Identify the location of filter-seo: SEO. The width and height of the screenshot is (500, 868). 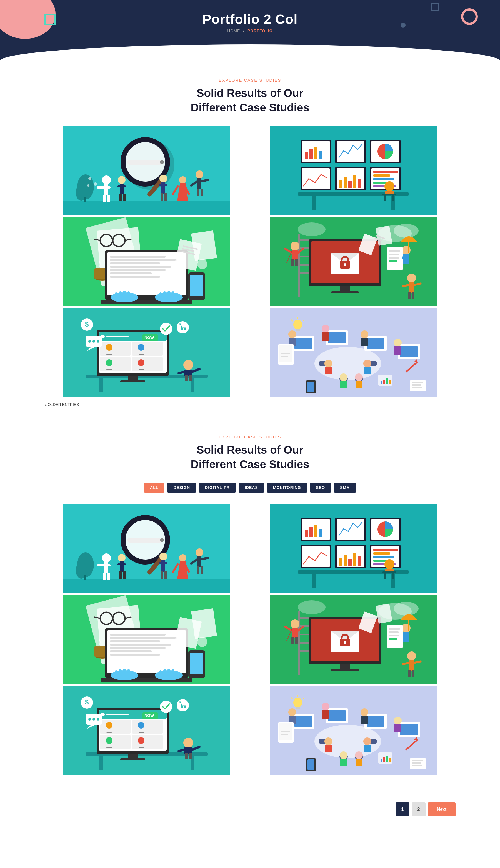
(321, 487).